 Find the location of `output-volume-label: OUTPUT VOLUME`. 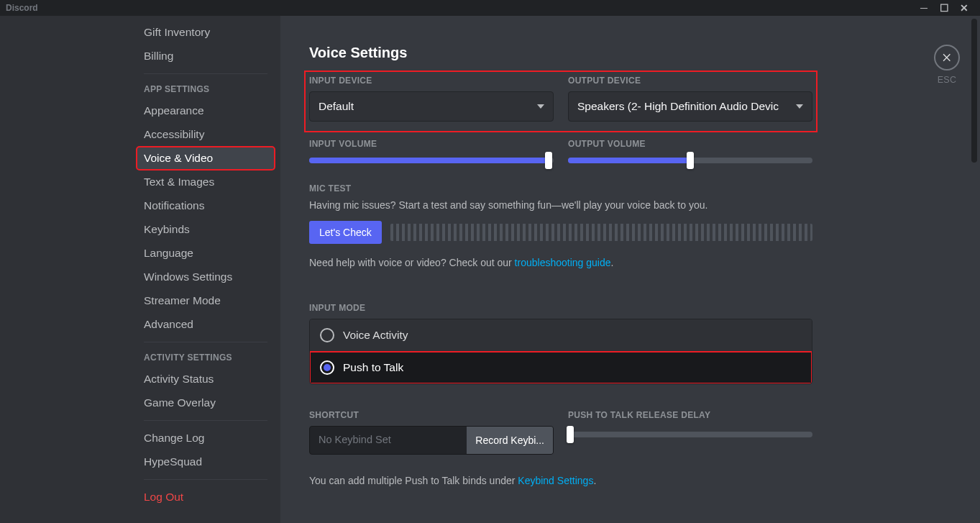

output-volume-label: OUTPUT VOLUME is located at coordinates (690, 144).